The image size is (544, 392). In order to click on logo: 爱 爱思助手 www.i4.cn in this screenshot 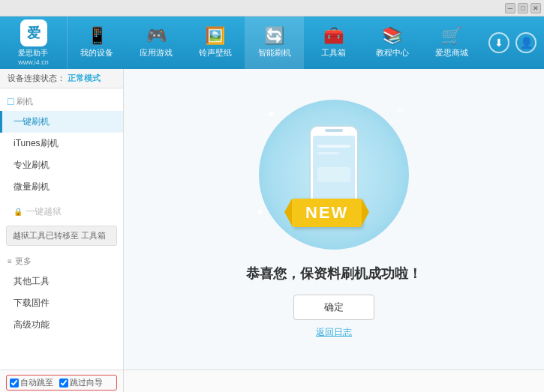, I will do `click(34, 43)`.